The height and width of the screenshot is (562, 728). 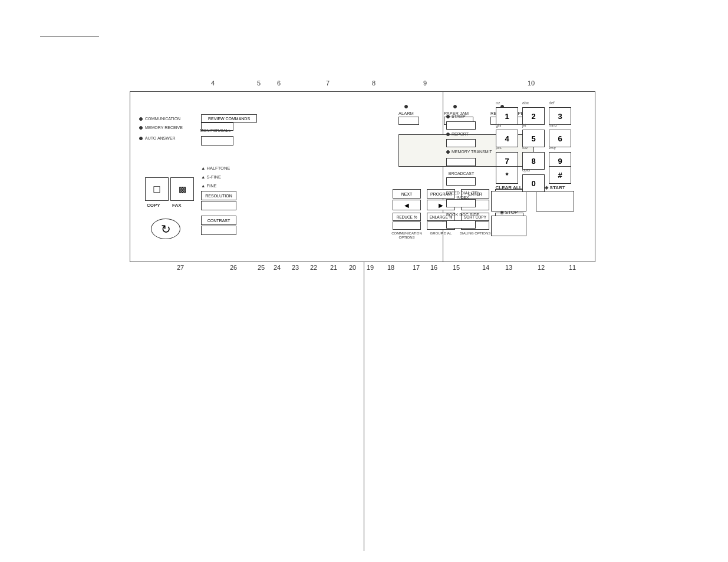 What do you see at coordinates (509, 188) in the screenshot?
I see `clear-all-label: CLEAR ALL` at bounding box center [509, 188].